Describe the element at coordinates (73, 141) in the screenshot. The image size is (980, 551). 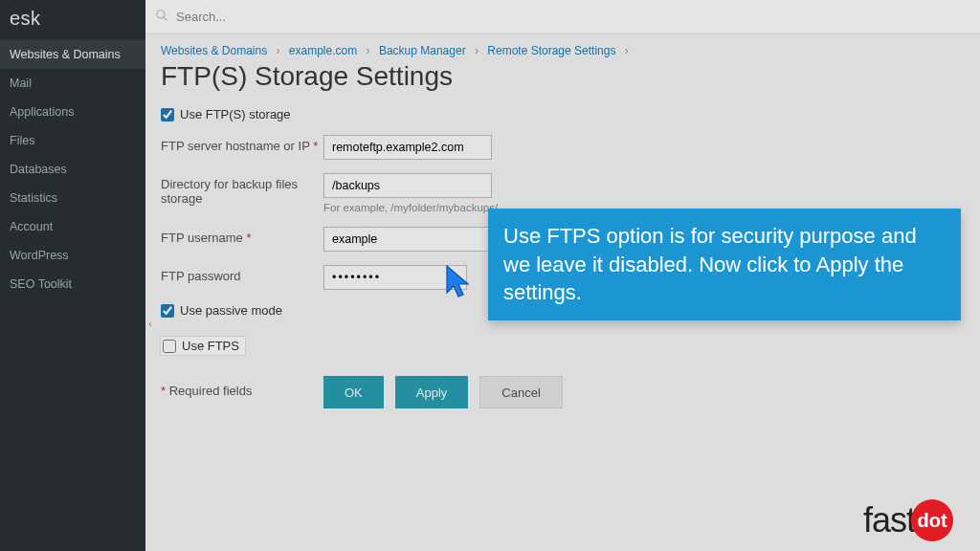
I see `sidebar-item-files: Files` at that location.